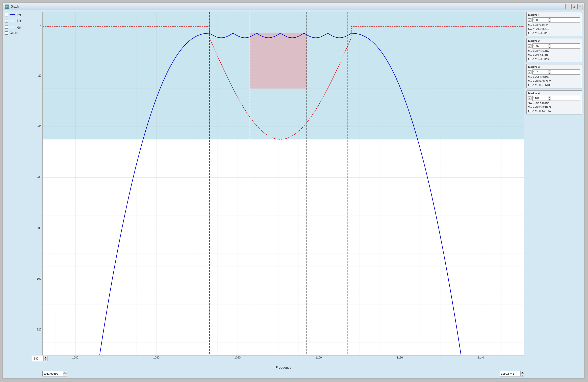 Image resolution: width=588 pixels, height=382 pixels. What do you see at coordinates (554, 85) in the screenshot?
I see `marker-3-tgd: t_Gd = -41.735183` at bounding box center [554, 85].